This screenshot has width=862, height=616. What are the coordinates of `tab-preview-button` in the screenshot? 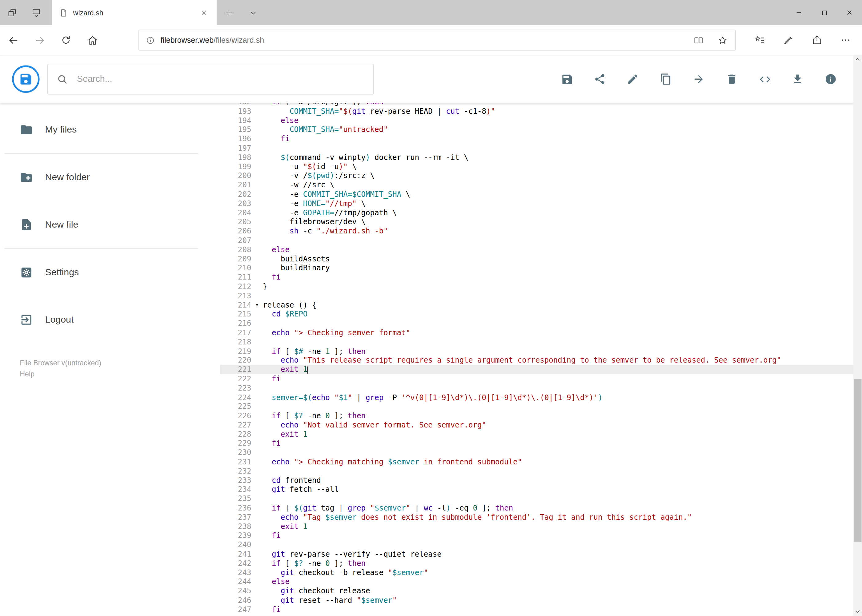 It's located at (36, 13).